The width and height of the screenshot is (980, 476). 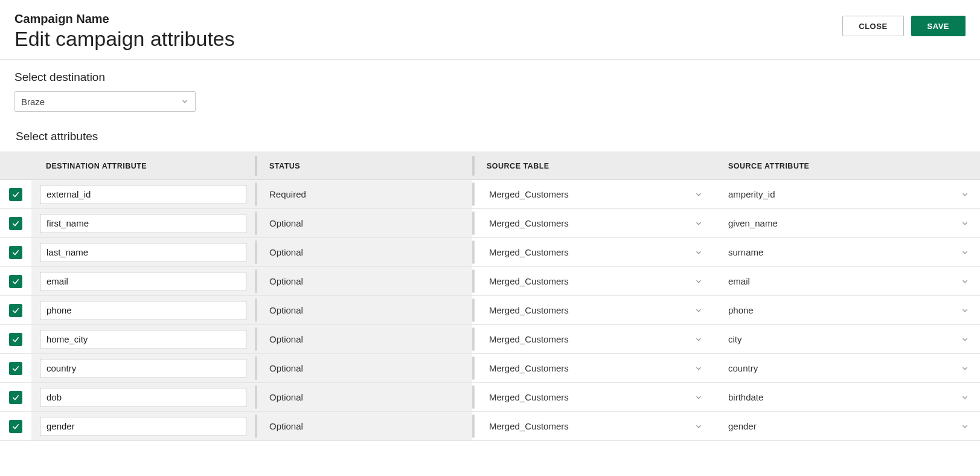 What do you see at coordinates (873, 26) in the screenshot?
I see `close-button: CLOSE` at bounding box center [873, 26].